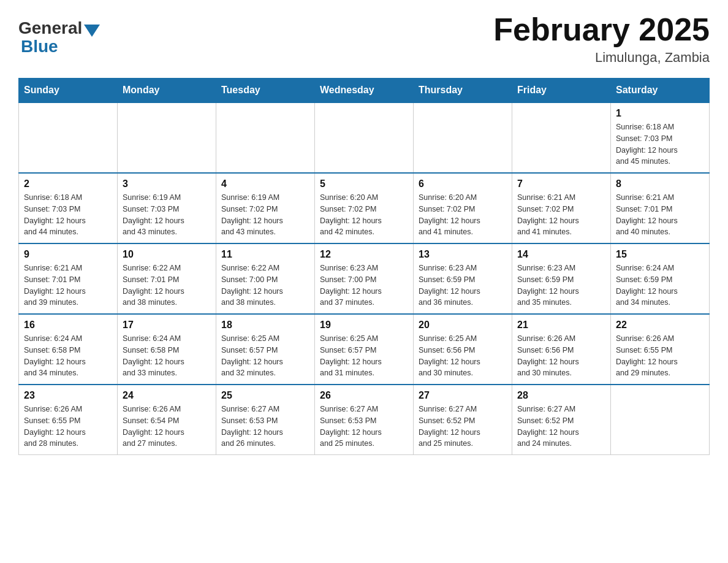 This screenshot has width=728, height=563. Describe the element at coordinates (661, 209) in the screenshot. I see `calendar-cell: 8Sunrise: 6:21 AM Sunset: 7:01 PM Daylig…` at that location.